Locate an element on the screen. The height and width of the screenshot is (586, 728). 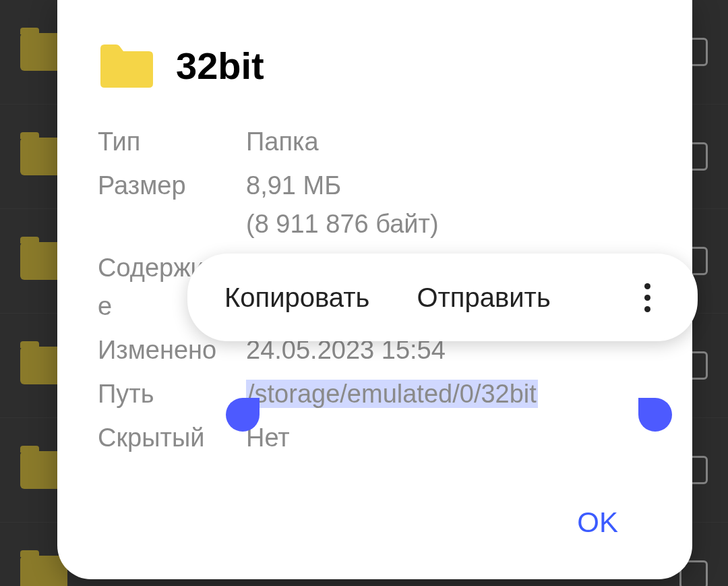
selection-handle-right is located at coordinates (655, 415).